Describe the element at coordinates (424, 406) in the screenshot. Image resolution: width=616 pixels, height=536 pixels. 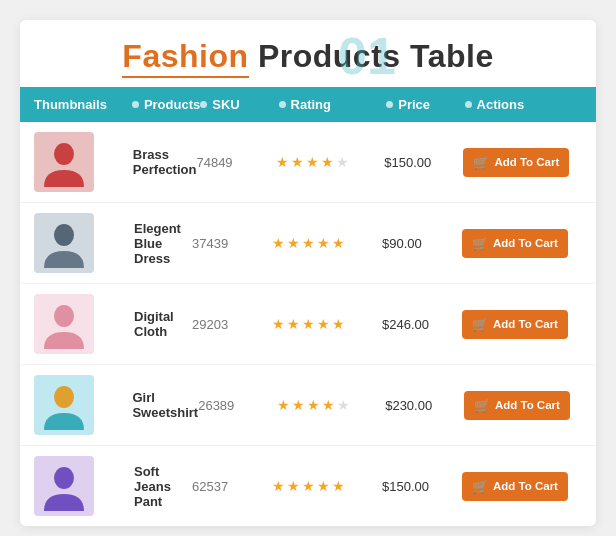
I see `product-price: $230.00` at that location.